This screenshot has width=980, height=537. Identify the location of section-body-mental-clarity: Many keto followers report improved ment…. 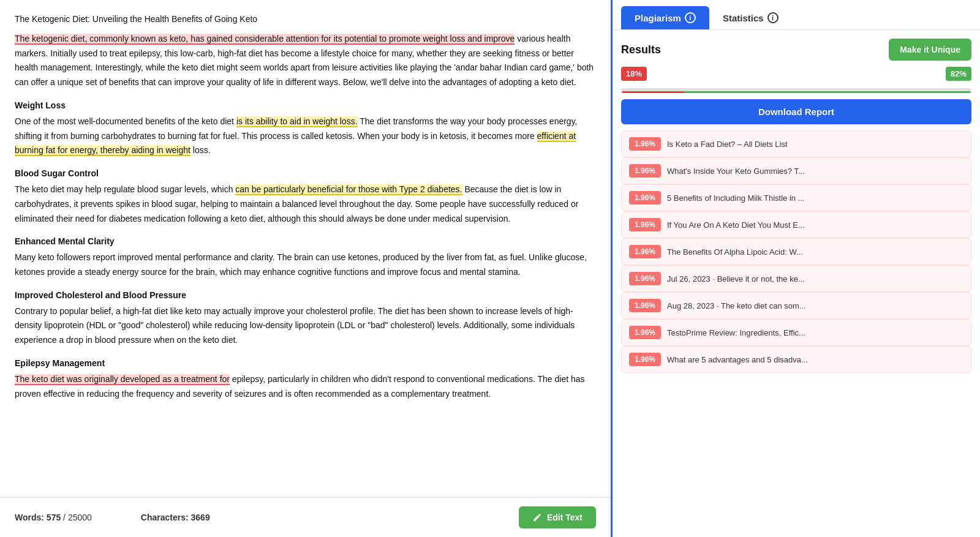
(305, 265).